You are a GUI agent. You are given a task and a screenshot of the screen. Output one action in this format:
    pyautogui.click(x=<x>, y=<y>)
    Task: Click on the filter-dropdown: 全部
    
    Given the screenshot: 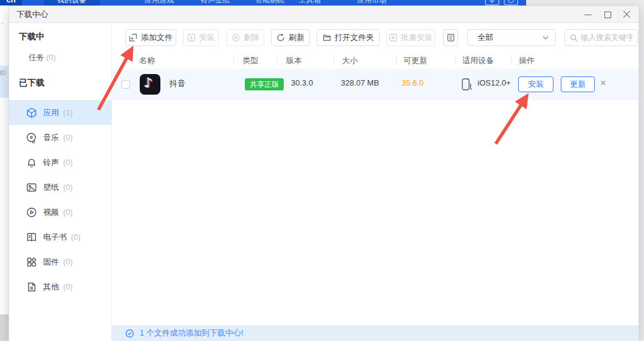 What is the action you would take?
    pyautogui.click(x=512, y=38)
    